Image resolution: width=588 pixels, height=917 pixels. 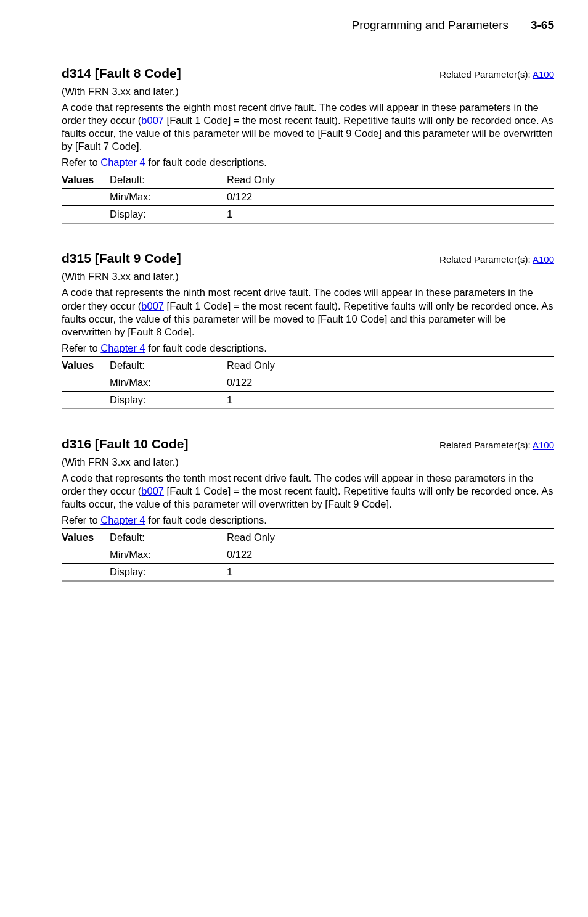 I want to click on title-row: d314 [Fault 8 Code] Related Parameter(s)…, so click(x=308, y=73).